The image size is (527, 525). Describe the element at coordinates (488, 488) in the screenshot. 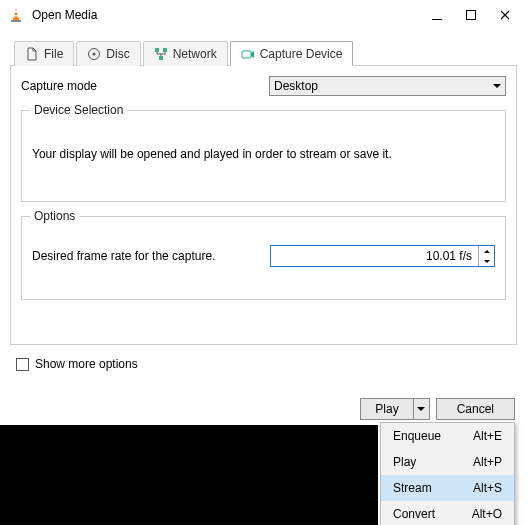

I see `menu-item-accel: Alt+S` at that location.